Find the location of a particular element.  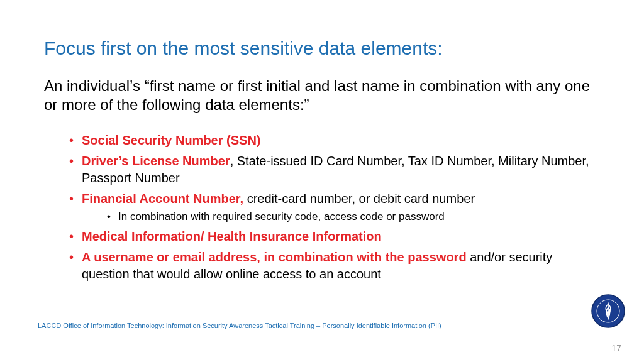

sub-list: In combination with required security co… is located at coordinates (341, 217).